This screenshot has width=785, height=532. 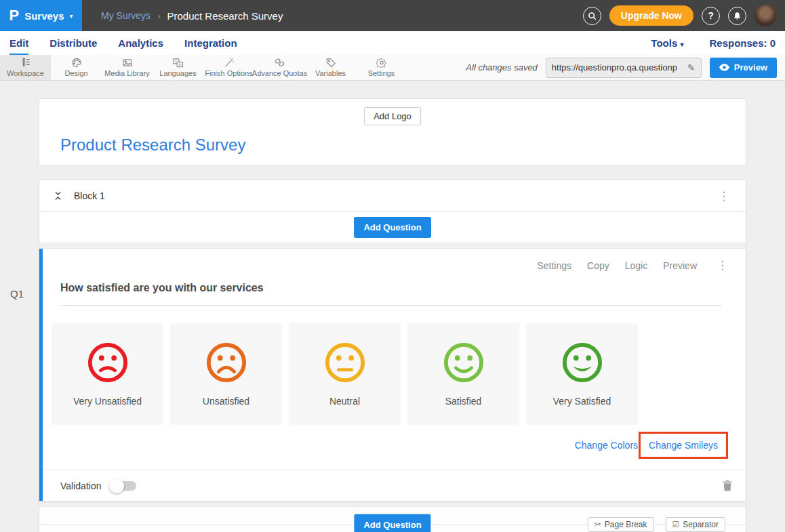 I want to click on separator-button: ☑ Separator, so click(x=696, y=525).